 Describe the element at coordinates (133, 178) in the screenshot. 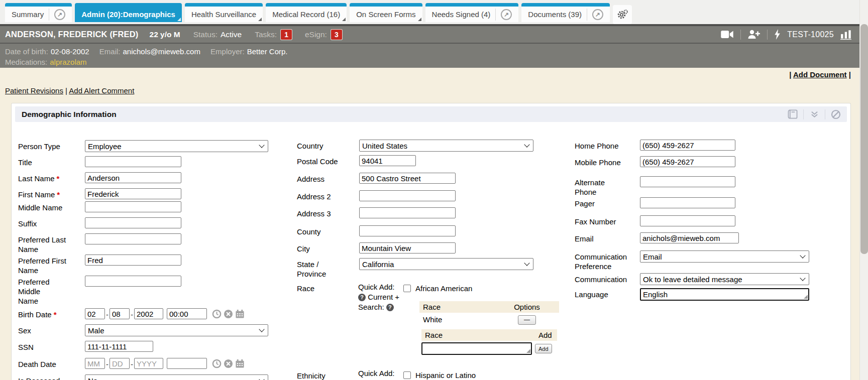

I see `last-name-input` at that location.